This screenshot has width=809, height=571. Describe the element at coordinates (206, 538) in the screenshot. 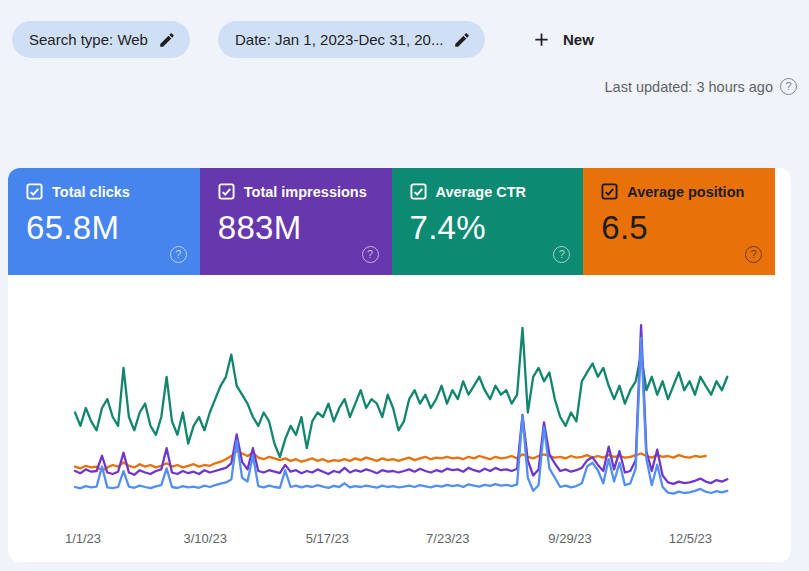

I see `x-axis-label: 3/10/23` at that location.